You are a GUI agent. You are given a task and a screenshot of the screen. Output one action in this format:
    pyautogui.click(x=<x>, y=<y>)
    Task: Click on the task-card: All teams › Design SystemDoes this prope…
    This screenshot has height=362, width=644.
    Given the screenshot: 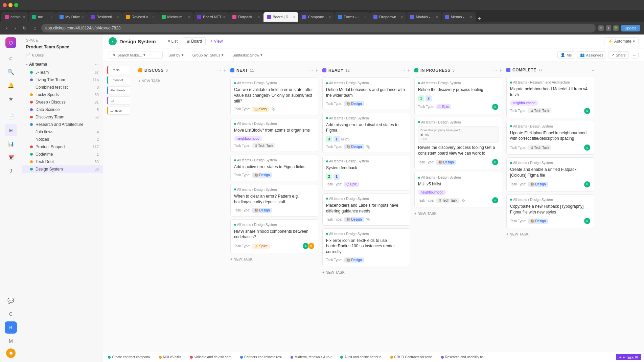 What is the action you would take?
    pyautogui.click(x=458, y=143)
    